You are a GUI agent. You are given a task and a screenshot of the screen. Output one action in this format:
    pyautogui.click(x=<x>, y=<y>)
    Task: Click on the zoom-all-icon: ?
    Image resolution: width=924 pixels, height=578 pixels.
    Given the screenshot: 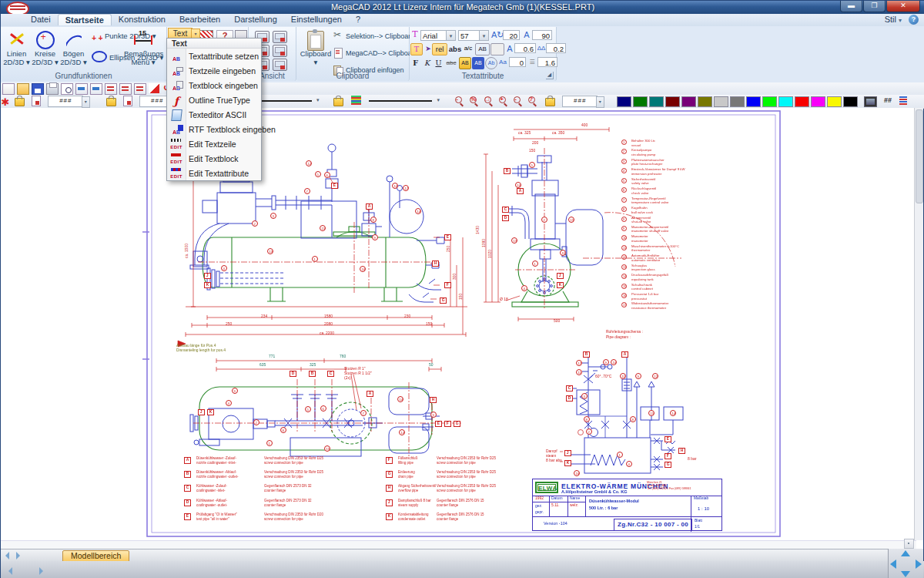 What is the action you would take?
    pyautogui.click(x=533, y=100)
    